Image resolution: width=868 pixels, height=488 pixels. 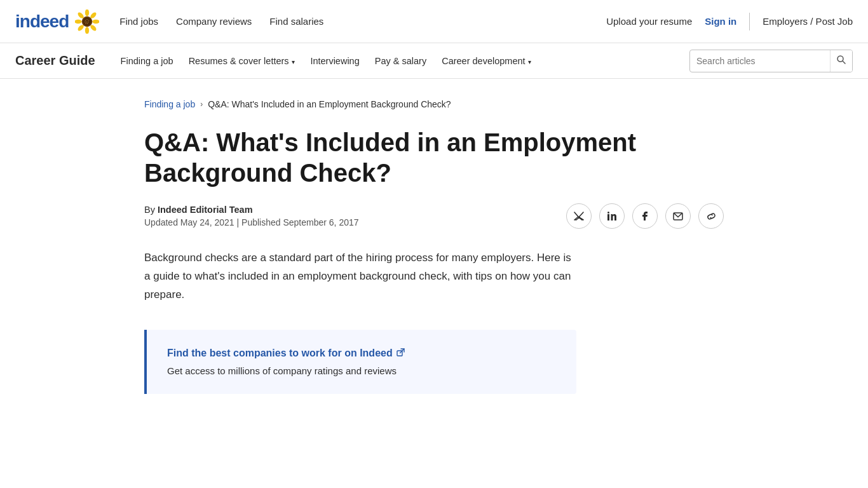 I want to click on linkedin-icon, so click(x=612, y=216).